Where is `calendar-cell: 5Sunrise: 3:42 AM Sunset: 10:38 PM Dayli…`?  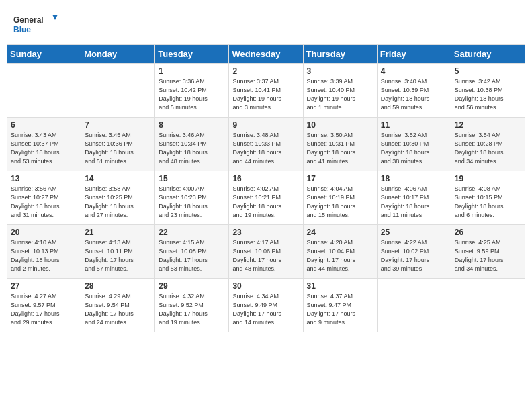
calendar-cell: 5Sunrise: 3:42 AM Sunset: 10:38 PM Dayli… is located at coordinates (488, 91).